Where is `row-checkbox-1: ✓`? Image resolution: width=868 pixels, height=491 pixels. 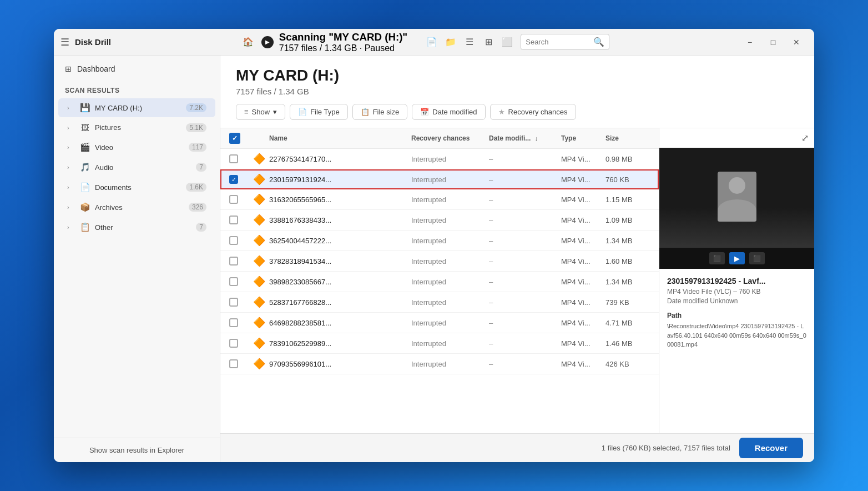 row-checkbox-1: ✓ is located at coordinates (239, 179).